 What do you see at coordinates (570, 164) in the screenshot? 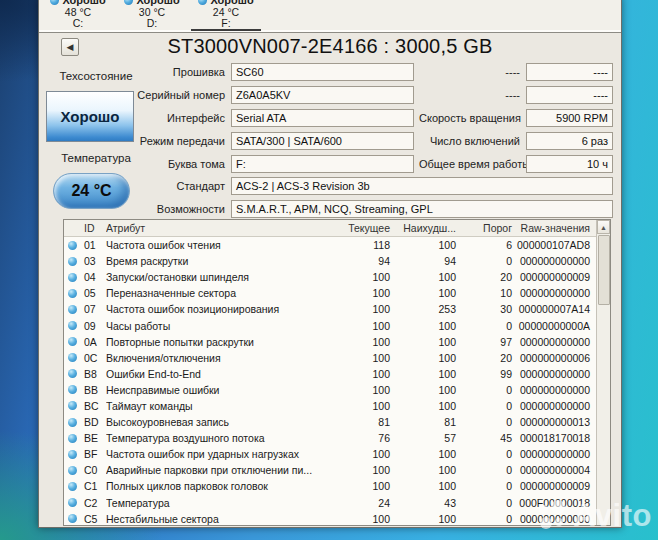
I see `field-value-box: 10 ч` at bounding box center [570, 164].